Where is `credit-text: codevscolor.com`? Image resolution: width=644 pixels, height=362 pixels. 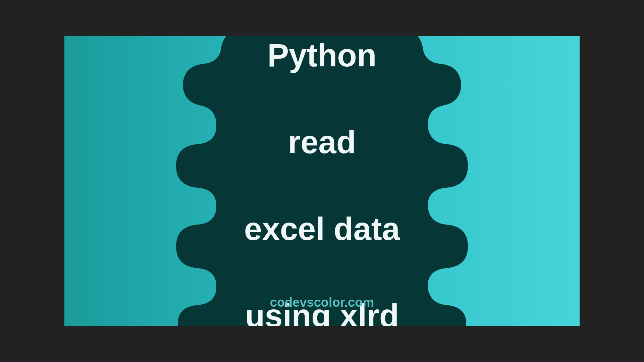 credit-text: codevscolor.com is located at coordinates (322, 302).